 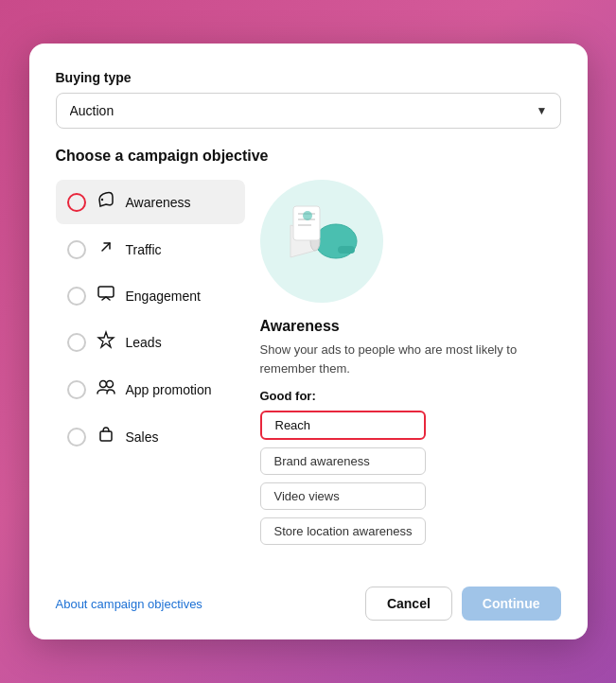 I want to click on tag-store-location-awareness: Store location awareness, so click(x=343, y=532).